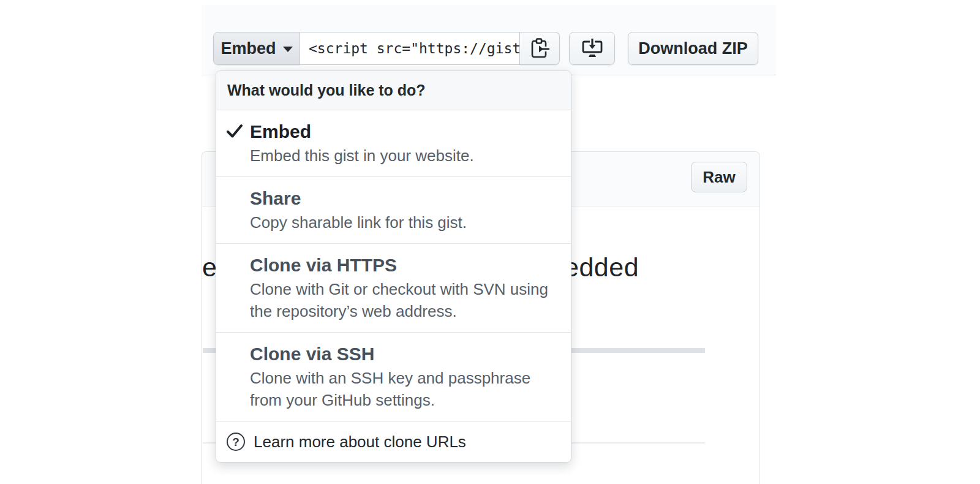 The height and width of the screenshot is (484, 980). Describe the element at coordinates (209, 267) in the screenshot. I see `hidden-content-text-left: e` at that location.